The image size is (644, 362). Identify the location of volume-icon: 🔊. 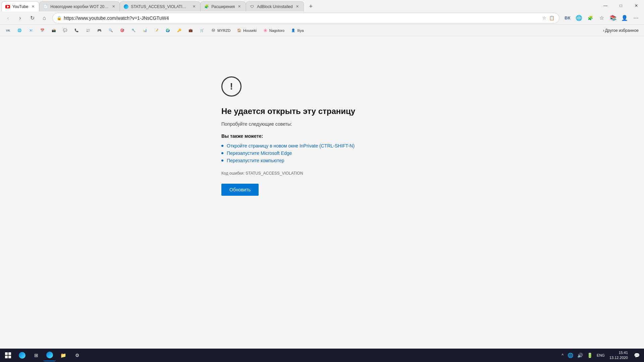
(580, 355).